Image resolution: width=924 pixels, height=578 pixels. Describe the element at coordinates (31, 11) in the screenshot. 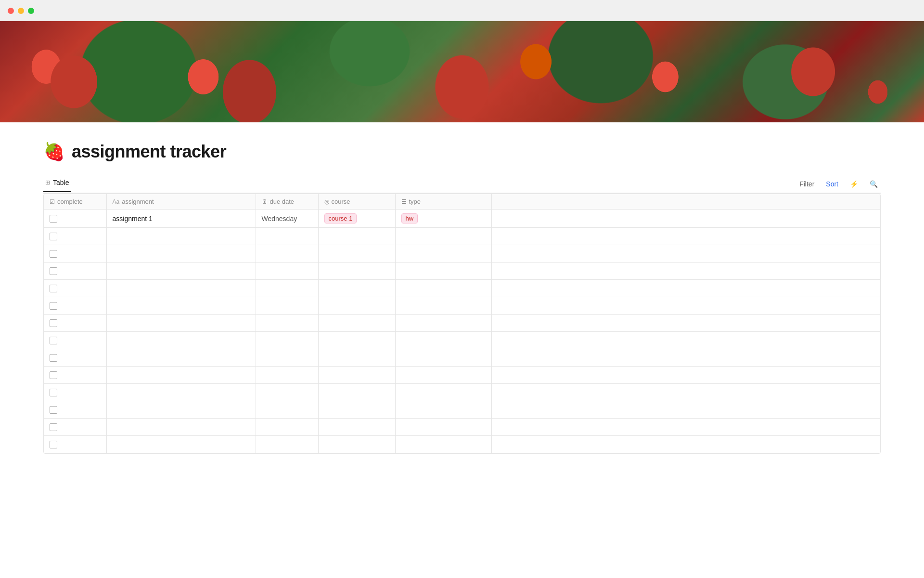

I see `maximize-button` at that location.